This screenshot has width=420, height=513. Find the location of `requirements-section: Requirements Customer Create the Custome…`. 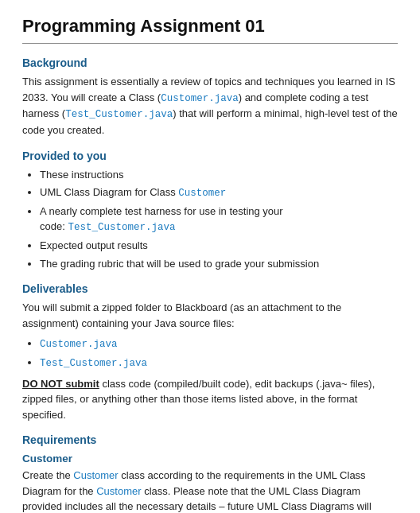

requirements-section: Requirements Customer Create the Custome… is located at coordinates (210, 473).